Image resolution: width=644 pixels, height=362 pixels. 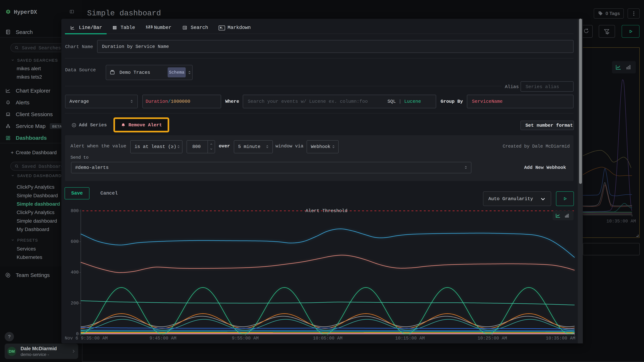 What do you see at coordinates (163, 339) in the screenshot?
I see `svg-text: 9:45:00 AM` at bounding box center [163, 339].